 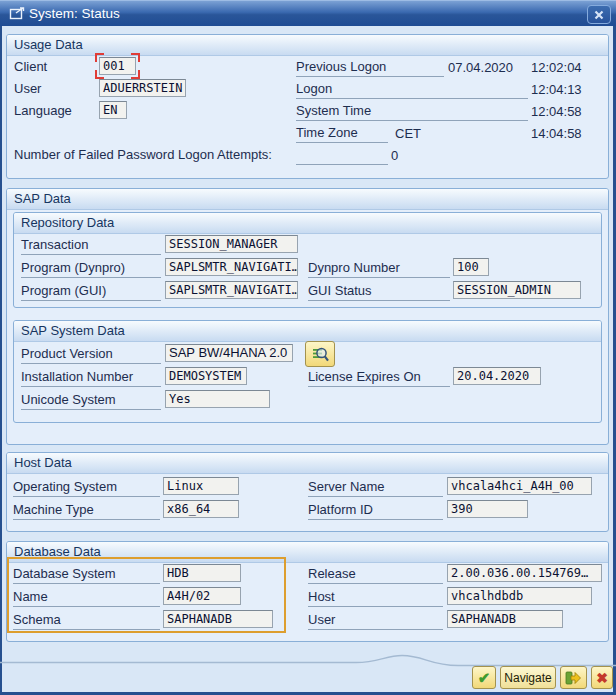 What do you see at coordinates (232, 267) in the screenshot?
I see `program-dynpro-field: SAPLSMTR_NAVIGATI…` at bounding box center [232, 267].